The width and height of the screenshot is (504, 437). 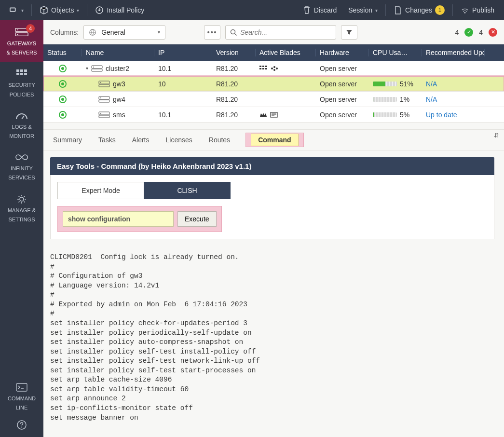 I want to click on nav-label-line2: SERVICES, so click(x=21, y=178).